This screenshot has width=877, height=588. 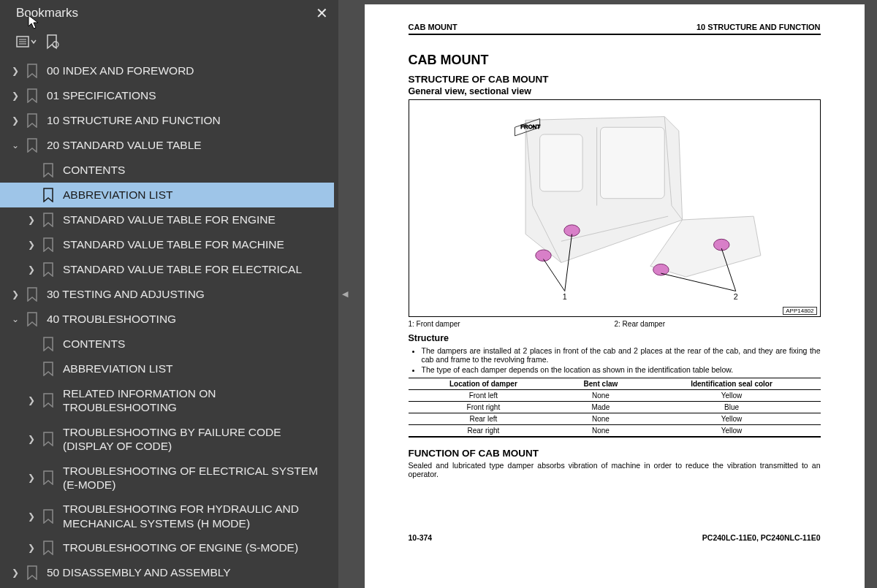 I want to click on svg-text: 2, so click(x=735, y=297).